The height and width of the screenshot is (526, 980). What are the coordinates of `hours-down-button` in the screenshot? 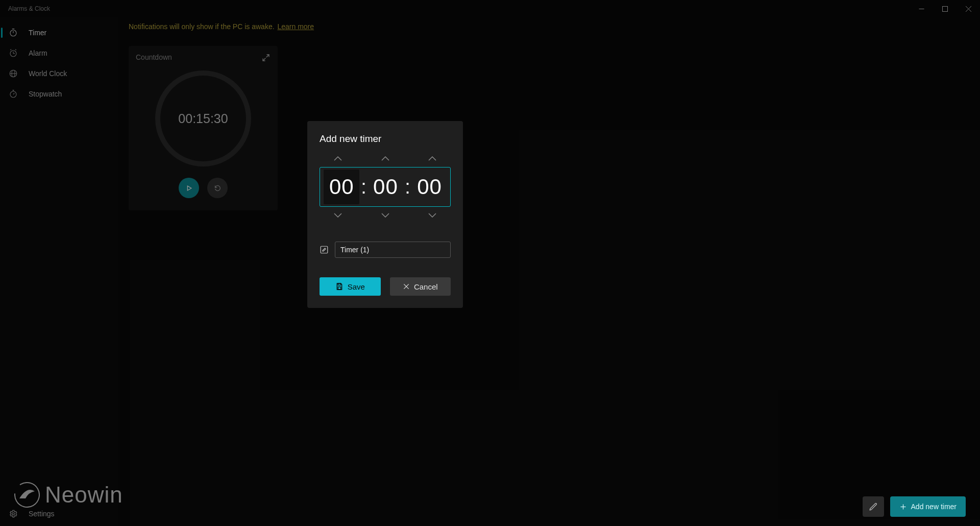 It's located at (338, 215).